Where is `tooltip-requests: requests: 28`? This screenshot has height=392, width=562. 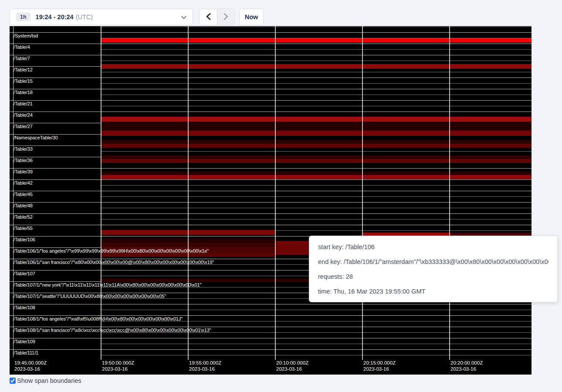
tooltip-requests: requests: 28 is located at coordinates (433, 277).